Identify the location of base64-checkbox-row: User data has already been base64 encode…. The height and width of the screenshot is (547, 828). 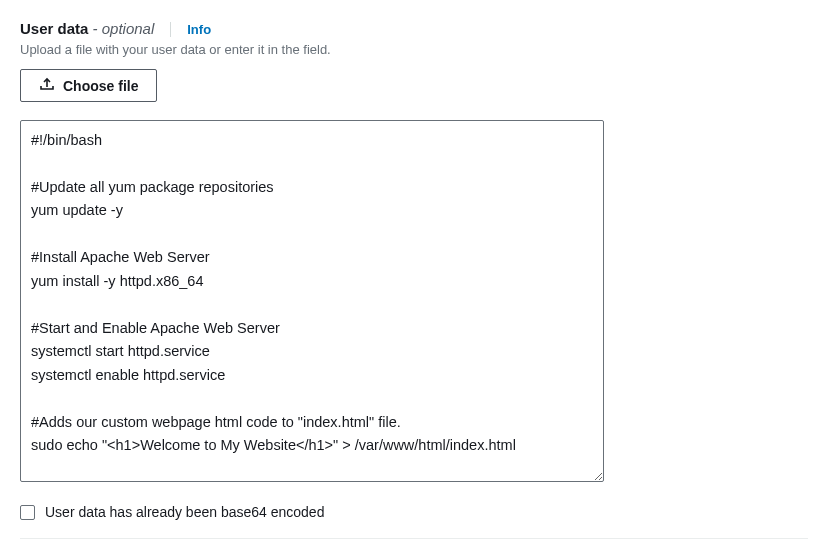
(414, 512).